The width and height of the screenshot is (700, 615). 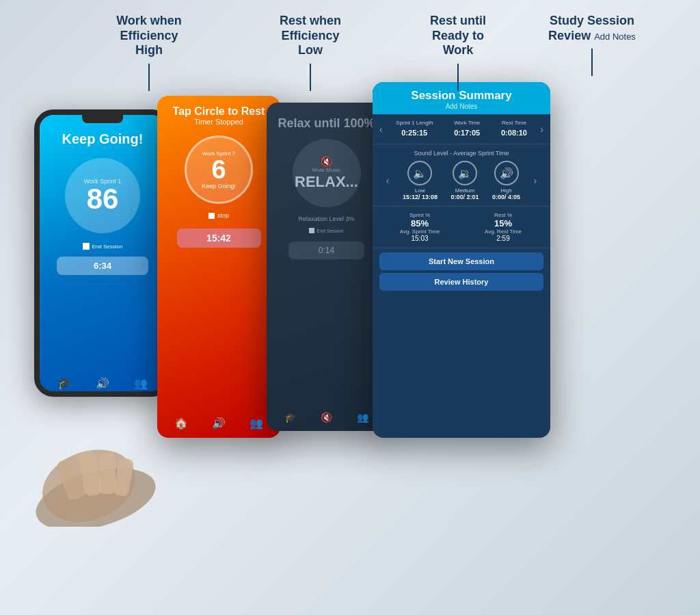 What do you see at coordinates (503, 238) in the screenshot?
I see `avg-rest-value: 2:59` at bounding box center [503, 238].